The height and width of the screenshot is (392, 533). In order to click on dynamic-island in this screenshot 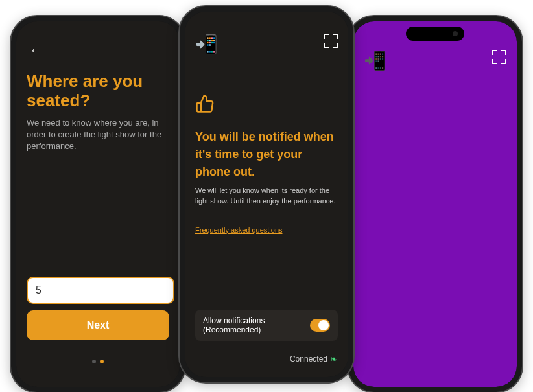, I will do `click(435, 34)`.